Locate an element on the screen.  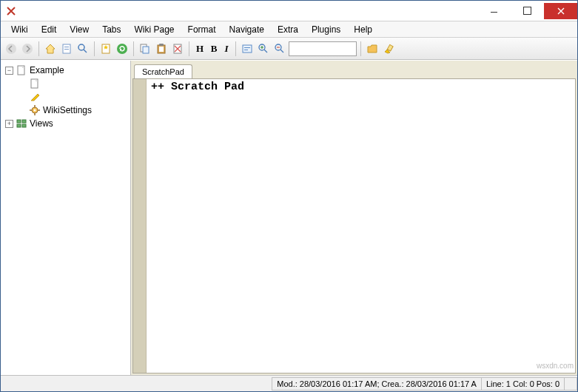
tab-row: ScratchPad is located at coordinates (354, 70).